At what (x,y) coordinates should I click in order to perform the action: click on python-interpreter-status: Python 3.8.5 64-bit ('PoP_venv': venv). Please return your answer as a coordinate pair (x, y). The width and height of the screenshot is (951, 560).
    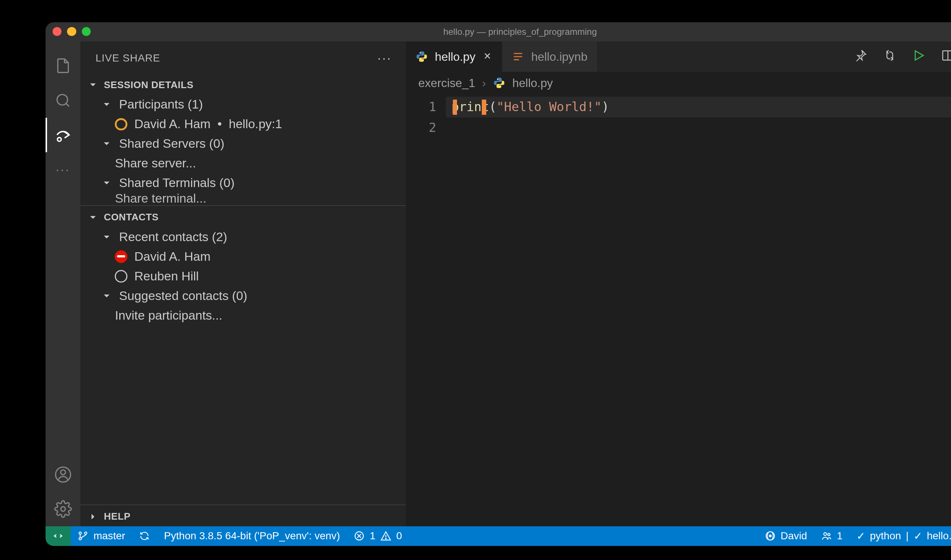
    Looking at the image, I should click on (252, 536).